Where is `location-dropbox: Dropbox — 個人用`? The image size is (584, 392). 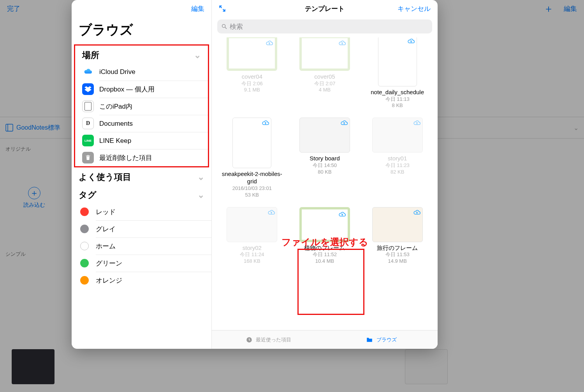
location-dropbox: Dropbox — 個人用 is located at coordinates (142, 89).